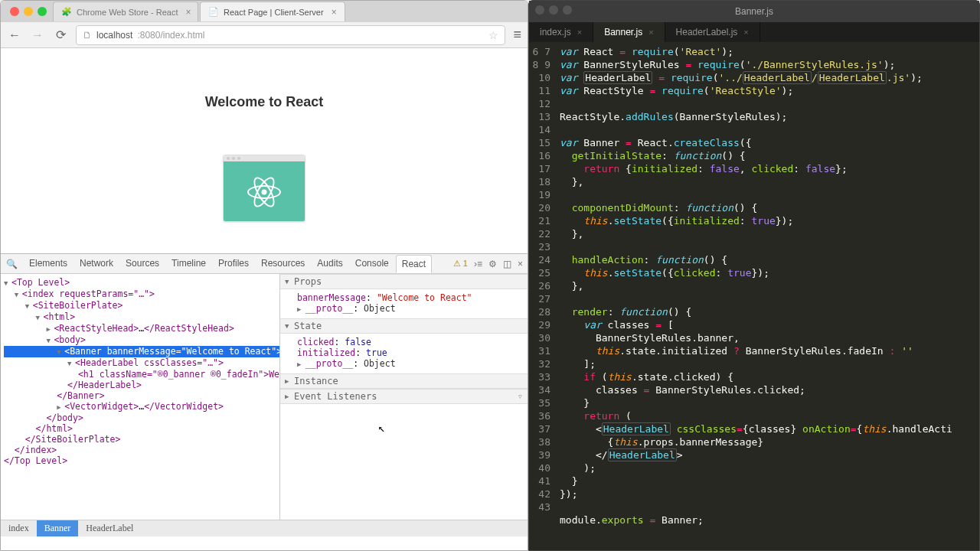 This screenshot has width=980, height=551. Describe the element at coordinates (754, 32) in the screenshot. I see `editor-tabs: index.js× Banner.js× HeaderLabel.js×` at that location.